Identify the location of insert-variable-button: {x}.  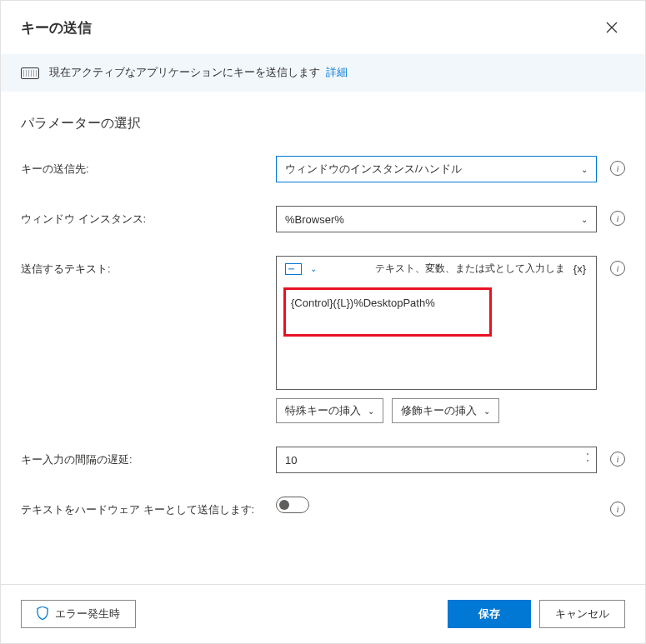
(580, 268).